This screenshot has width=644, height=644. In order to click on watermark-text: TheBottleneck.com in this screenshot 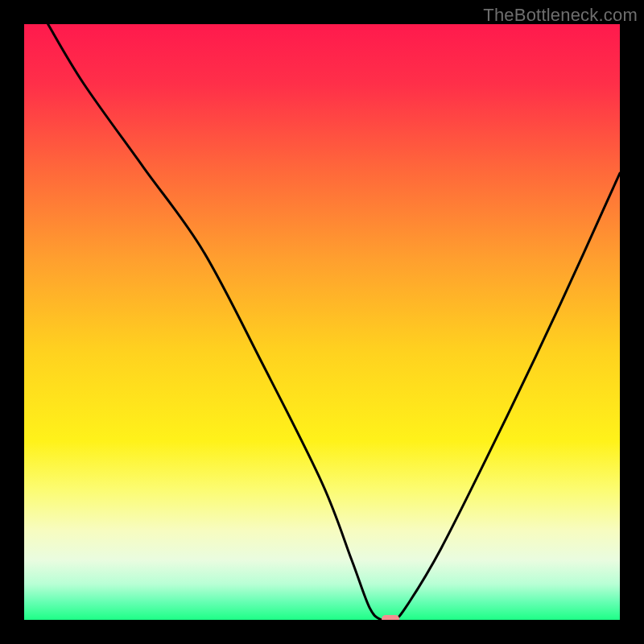, I will do `click(560, 15)`.